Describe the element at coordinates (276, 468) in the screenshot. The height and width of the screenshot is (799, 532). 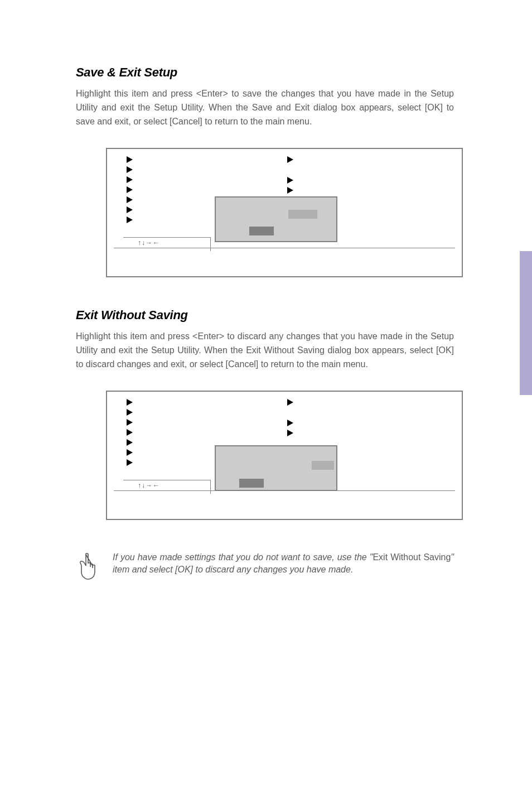
I see `bios-dialog-quit` at that location.